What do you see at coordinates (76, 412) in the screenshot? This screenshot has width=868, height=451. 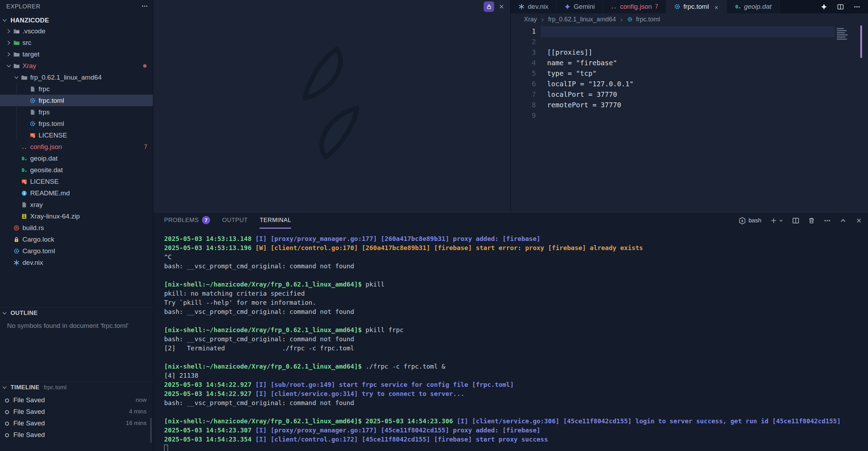 I see `timeline-item: File Saved4 mins` at bounding box center [76, 412].